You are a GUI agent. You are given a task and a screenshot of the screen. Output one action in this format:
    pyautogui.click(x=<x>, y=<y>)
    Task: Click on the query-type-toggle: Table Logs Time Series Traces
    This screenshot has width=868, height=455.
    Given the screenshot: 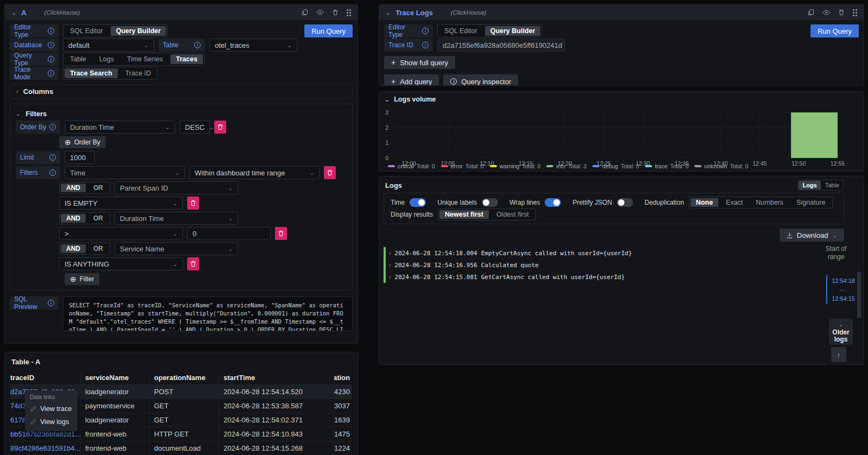 What is the action you would take?
    pyautogui.click(x=133, y=59)
    